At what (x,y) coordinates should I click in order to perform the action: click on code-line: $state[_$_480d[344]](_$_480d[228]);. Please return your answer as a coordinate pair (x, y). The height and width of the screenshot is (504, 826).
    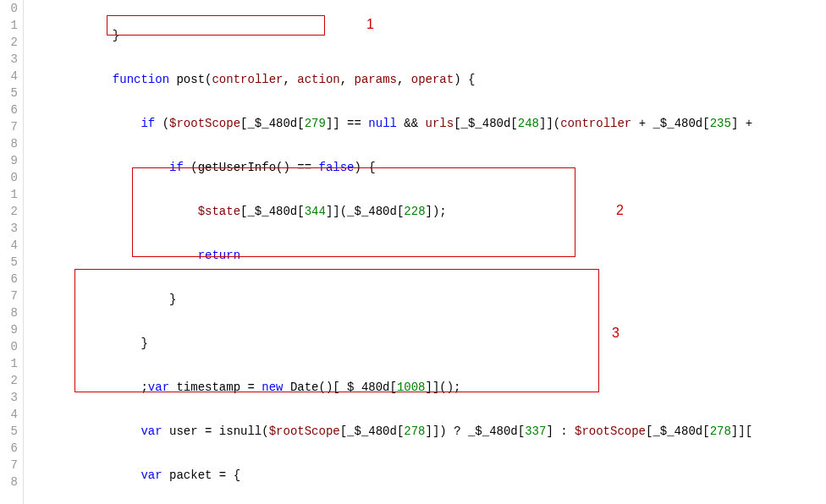
    Looking at the image, I should click on (425, 211).